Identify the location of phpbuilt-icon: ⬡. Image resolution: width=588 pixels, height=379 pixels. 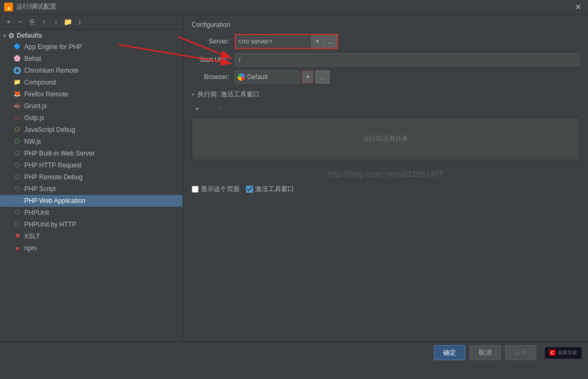
(17, 153).